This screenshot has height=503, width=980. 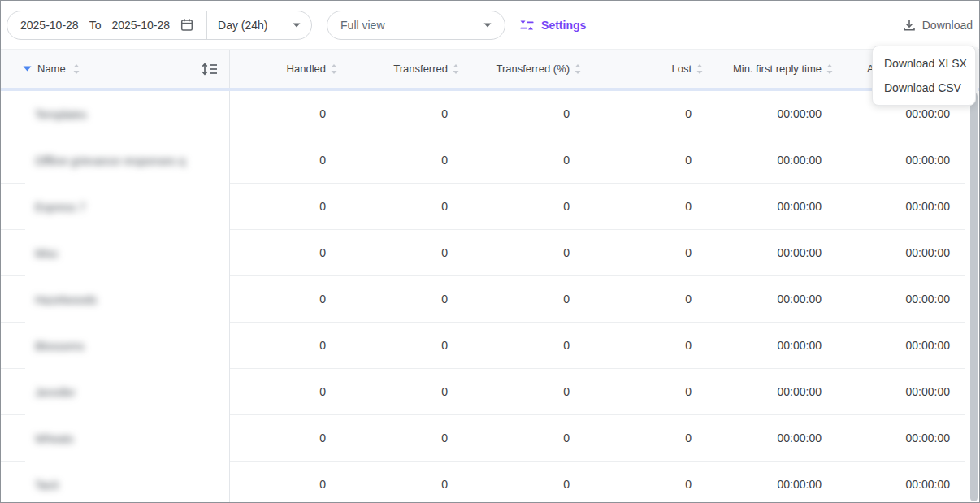 I want to click on date-to-value: 2025-10-28, so click(x=141, y=25).